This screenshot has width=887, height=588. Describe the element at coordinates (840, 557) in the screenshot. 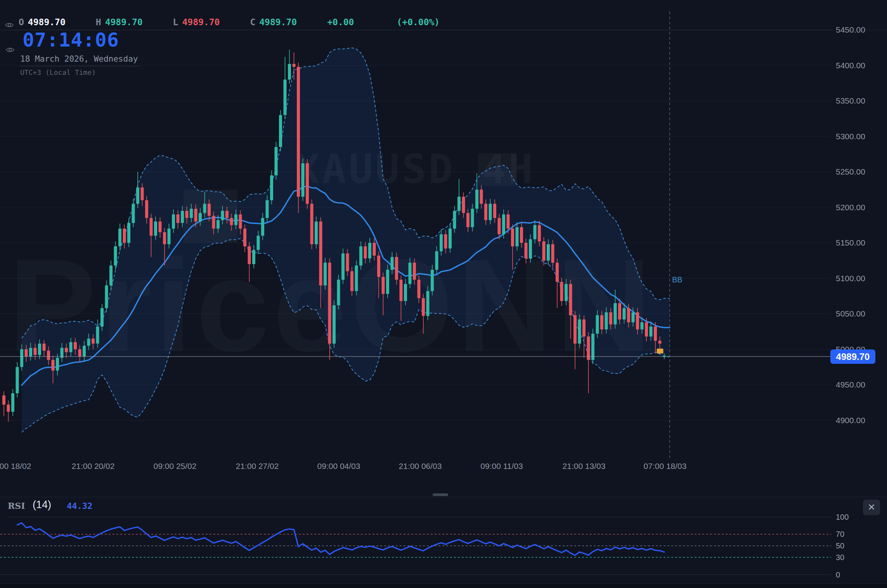

I see `rsi-axis-label: 30` at that location.